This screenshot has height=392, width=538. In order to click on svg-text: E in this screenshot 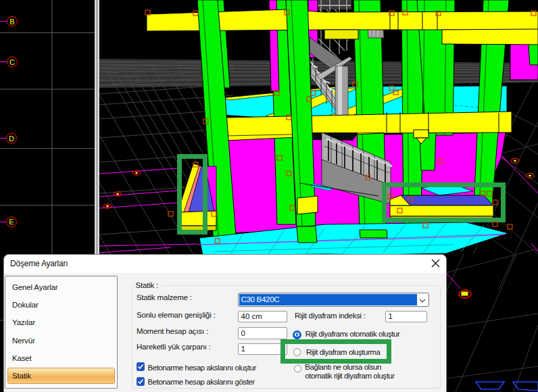, I will do `click(11, 222)`.